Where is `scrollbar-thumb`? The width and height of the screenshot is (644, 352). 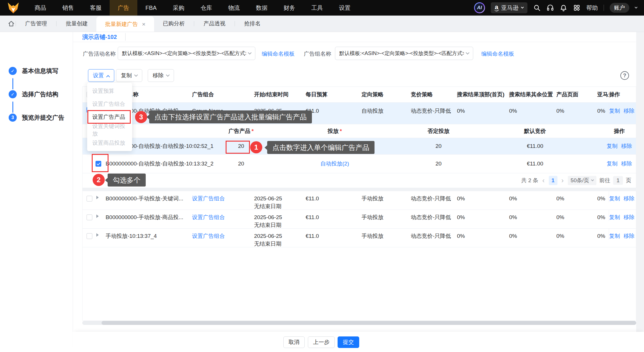 scrollbar-thumb is located at coordinates (369, 323).